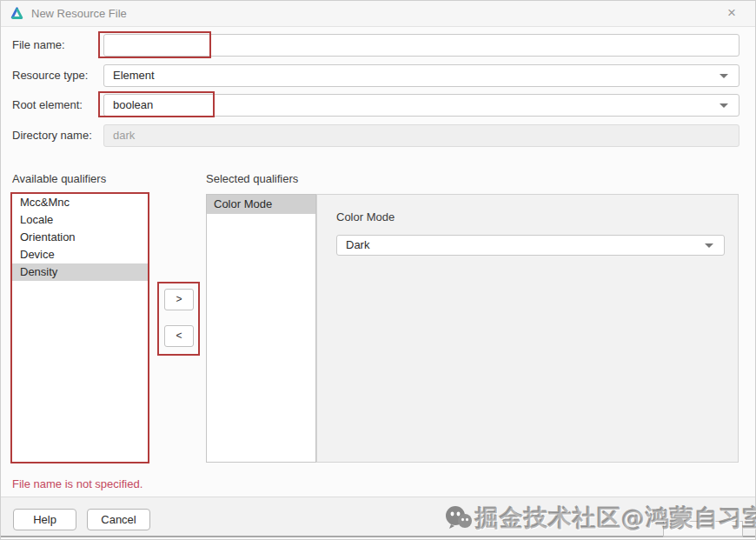  Describe the element at coordinates (45, 520) in the screenshot. I see `help-button: Help` at that location.